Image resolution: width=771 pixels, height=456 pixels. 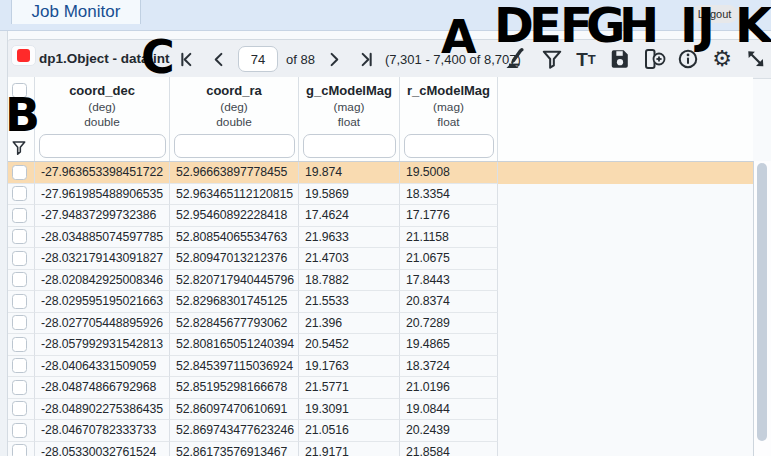 I want to click on cell-coord-ra: 52.80947013212376, so click(x=234, y=259).